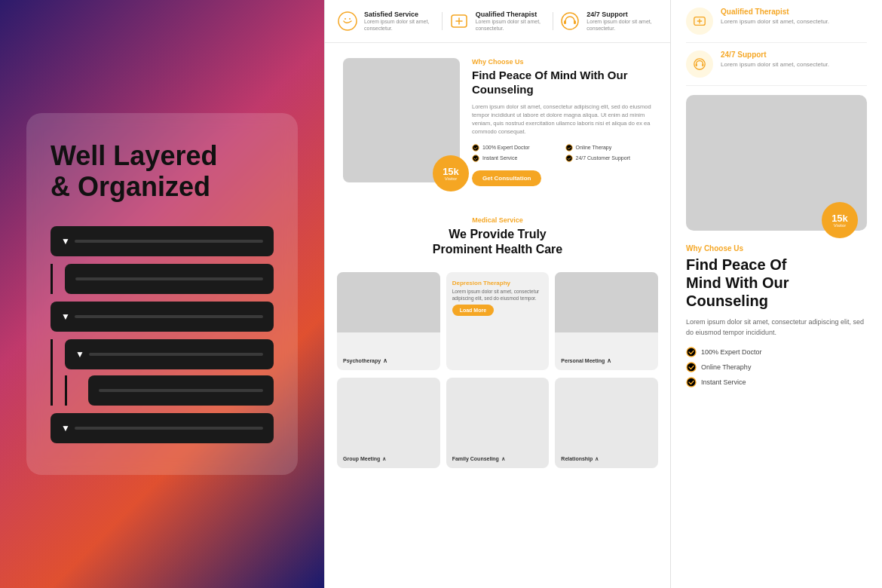  What do you see at coordinates (577, 458) in the screenshot?
I see `relationship-text: Relationship` at bounding box center [577, 458].